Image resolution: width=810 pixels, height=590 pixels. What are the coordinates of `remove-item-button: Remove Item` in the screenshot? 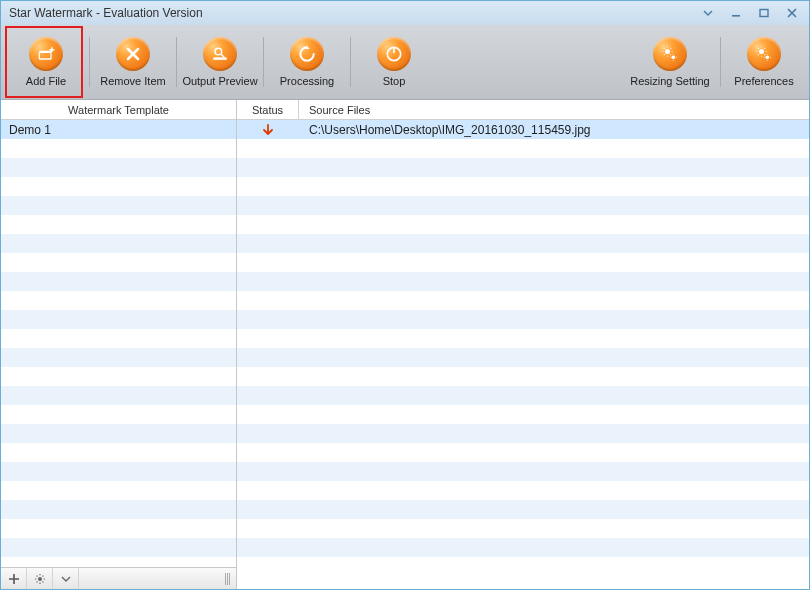 It's located at (133, 62).